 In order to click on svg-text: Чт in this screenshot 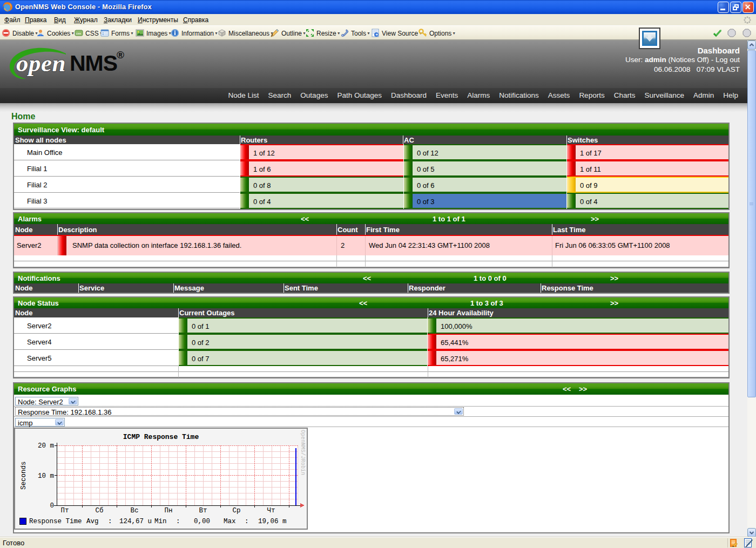, I will do `click(271, 511)`.